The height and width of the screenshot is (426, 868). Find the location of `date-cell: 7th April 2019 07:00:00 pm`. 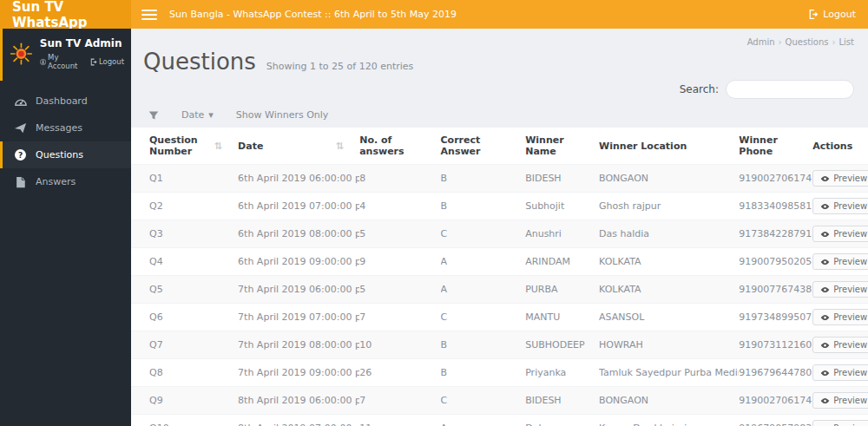

date-cell: 7th April 2019 07:00:00 pm is located at coordinates (299, 318).